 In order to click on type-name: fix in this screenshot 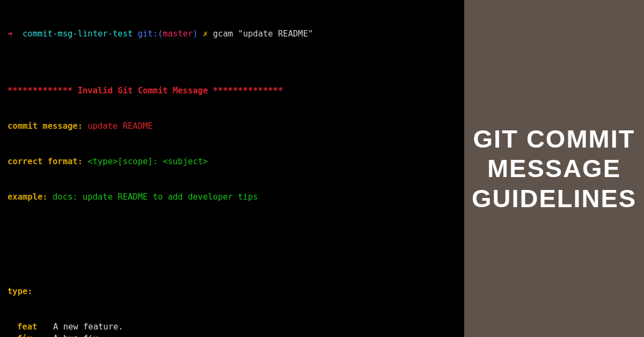, I will do `click(30, 335)`.